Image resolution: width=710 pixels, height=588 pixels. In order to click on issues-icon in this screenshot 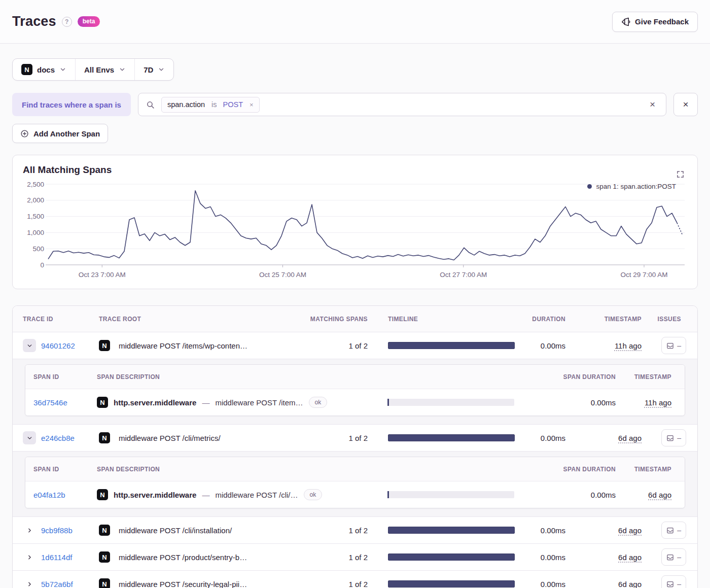, I will do `click(670, 346)`.